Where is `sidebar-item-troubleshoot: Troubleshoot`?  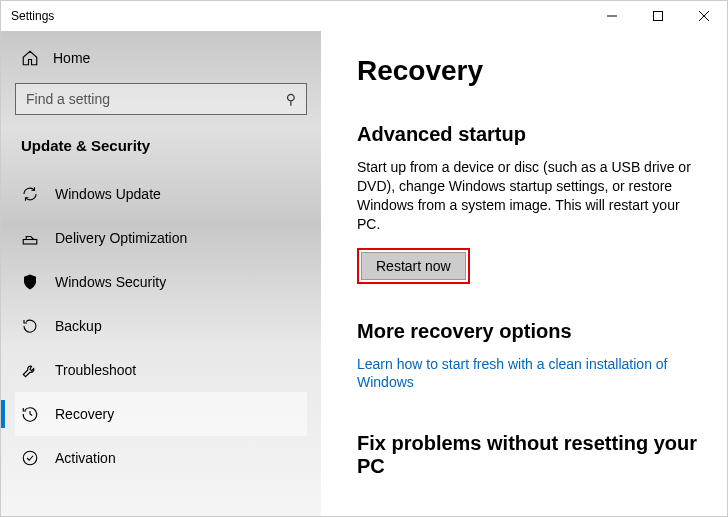
sidebar-item-troubleshoot: Troubleshoot is located at coordinates (161, 370).